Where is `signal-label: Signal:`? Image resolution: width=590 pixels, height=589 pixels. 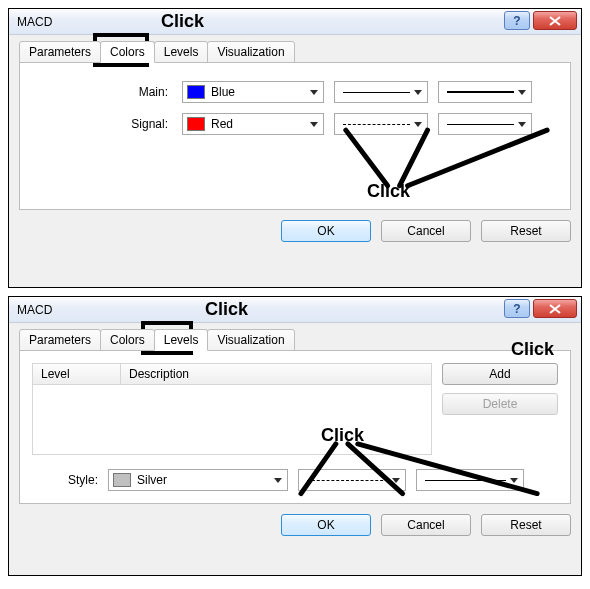 signal-label: Signal: is located at coordinates (102, 124).